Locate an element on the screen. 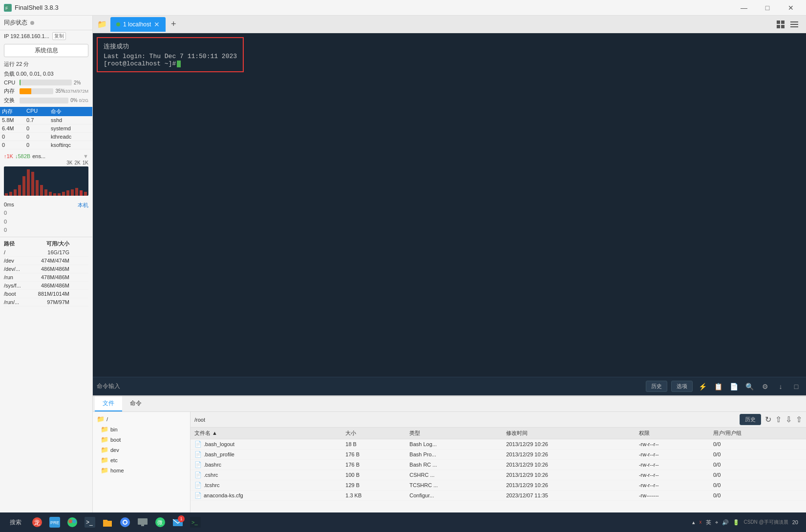 The height and width of the screenshot is (532, 806). process-row: 0 0 kthreadc is located at coordinates (46, 137).